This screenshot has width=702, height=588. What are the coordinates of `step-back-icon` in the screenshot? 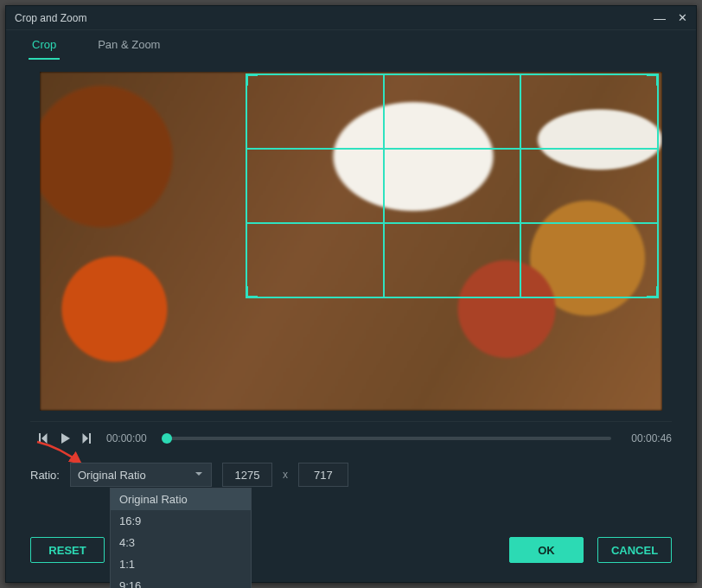 It's located at (42, 438).